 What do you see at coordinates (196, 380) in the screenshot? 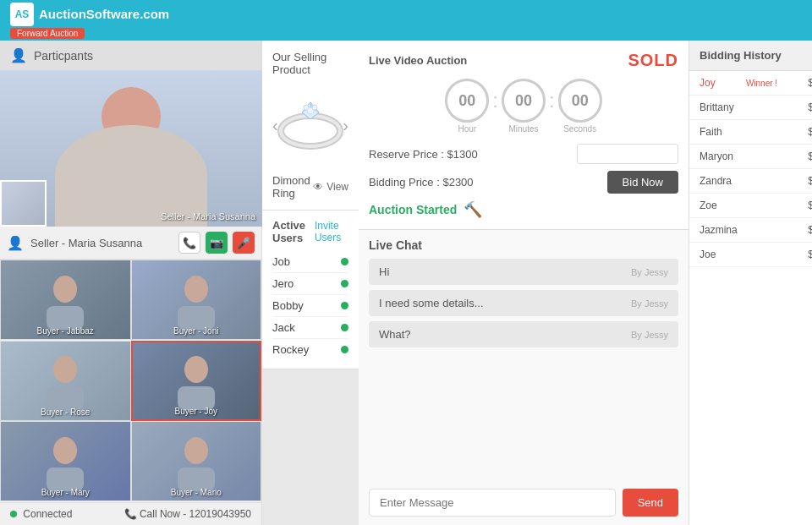
I see `buyer-cell: Buyer - Joy` at bounding box center [196, 380].